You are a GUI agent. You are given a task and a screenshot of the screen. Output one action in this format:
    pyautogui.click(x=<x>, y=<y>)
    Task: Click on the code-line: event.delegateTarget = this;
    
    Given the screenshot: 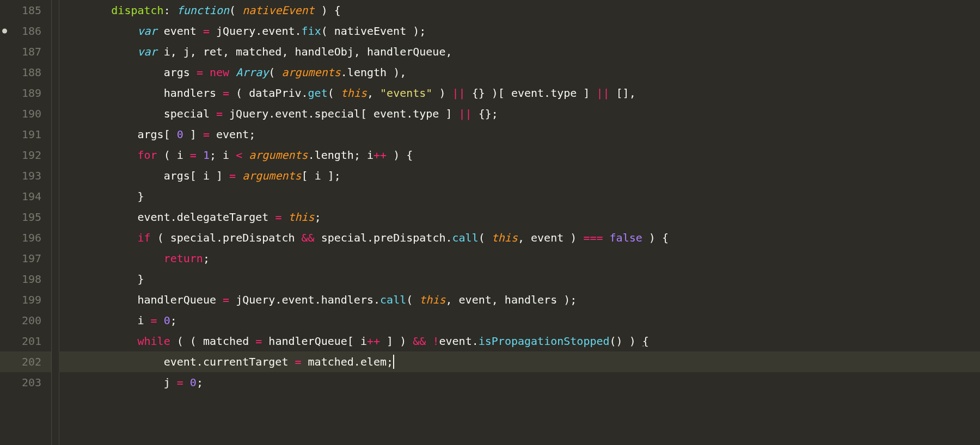 What is the action you would take?
    pyautogui.click(x=519, y=217)
    